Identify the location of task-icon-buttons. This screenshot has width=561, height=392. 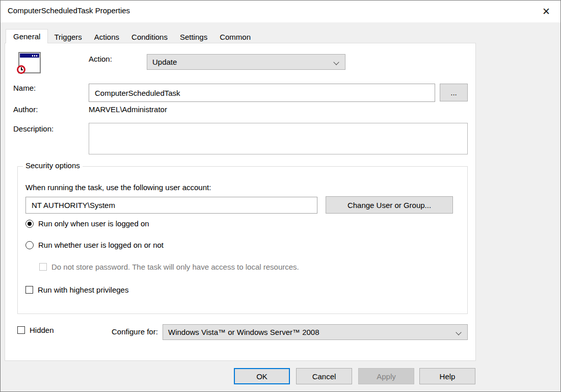
(35, 56).